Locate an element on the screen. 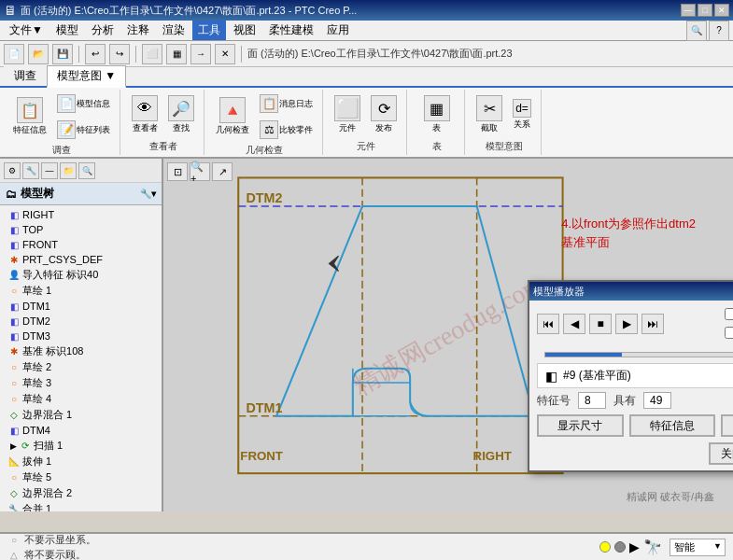  tree-item-sketch5: ○ 草绘 5 is located at coordinates (80, 478).